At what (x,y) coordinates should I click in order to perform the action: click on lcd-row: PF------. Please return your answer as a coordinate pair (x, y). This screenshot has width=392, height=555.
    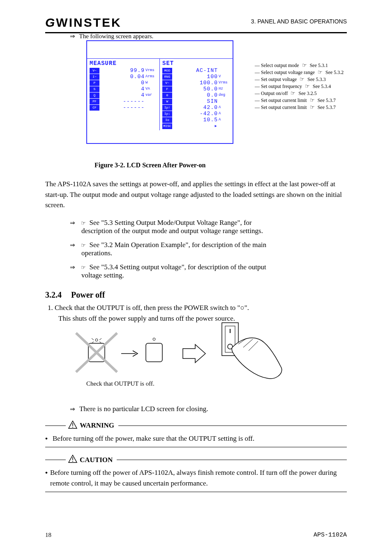
    Looking at the image, I should click on (123, 101).